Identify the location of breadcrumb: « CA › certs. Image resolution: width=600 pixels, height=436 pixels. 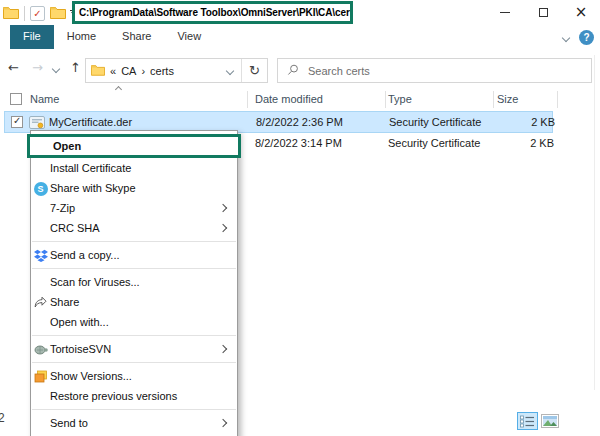
(130, 71).